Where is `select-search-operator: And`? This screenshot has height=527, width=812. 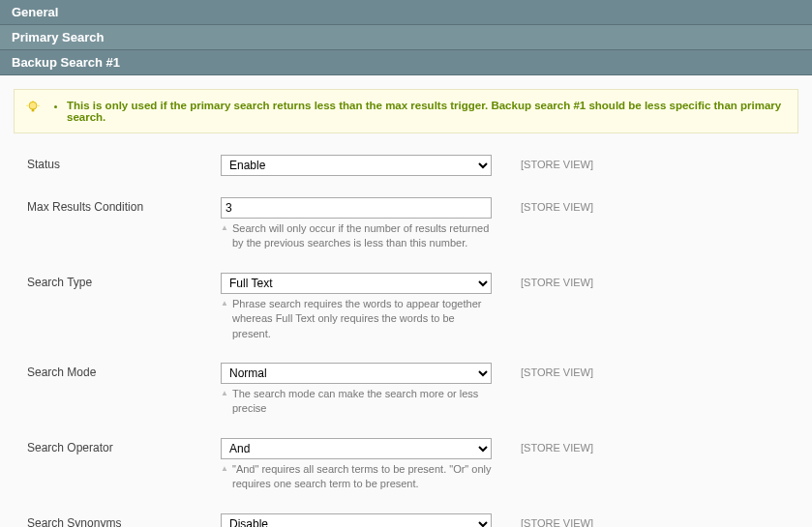 select-search-operator: And is located at coordinates (356, 449).